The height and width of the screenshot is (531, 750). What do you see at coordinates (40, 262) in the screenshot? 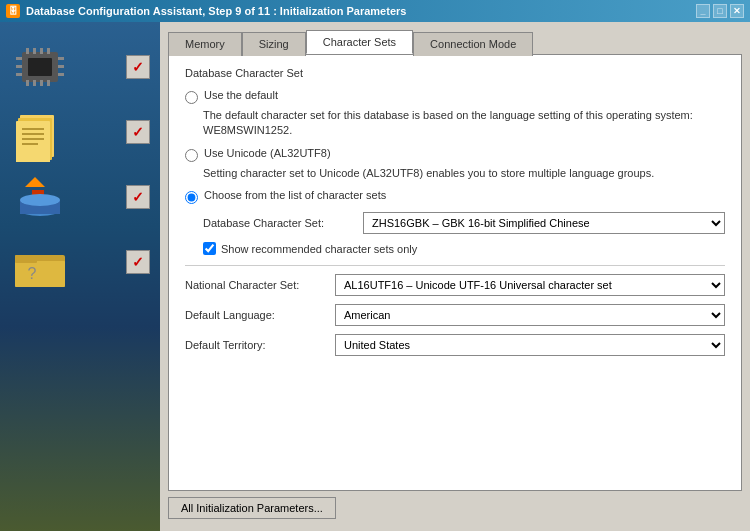
I see `folder-icon: ?` at bounding box center [40, 262].